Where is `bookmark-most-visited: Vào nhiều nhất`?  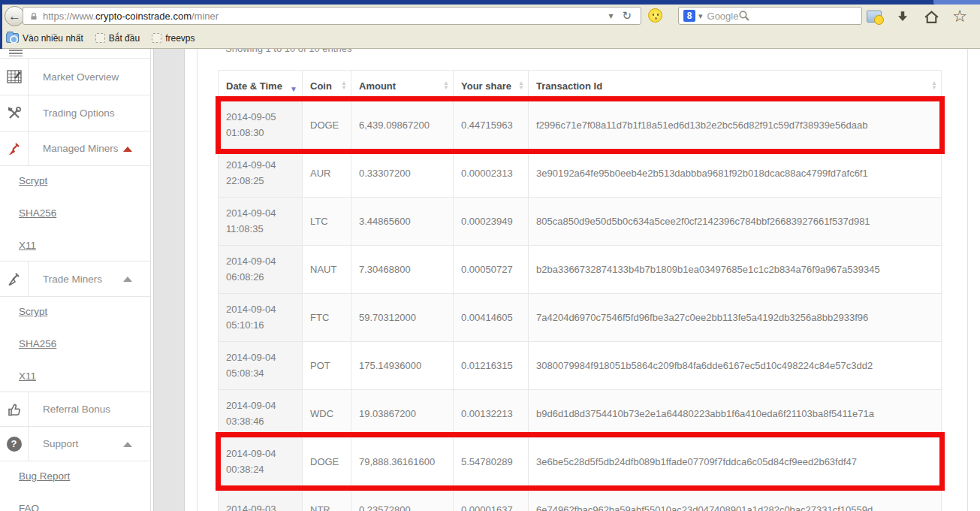
bookmark-most-visited: Vào nhiều nhất is located at coordinates (45, 38).